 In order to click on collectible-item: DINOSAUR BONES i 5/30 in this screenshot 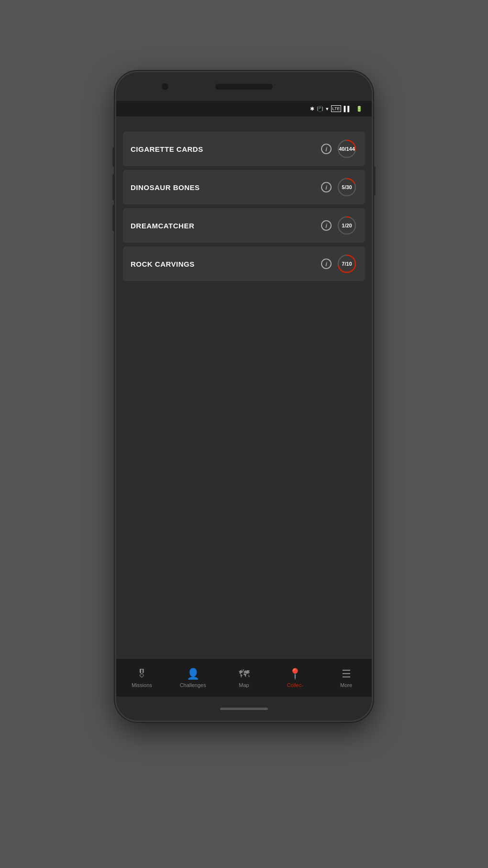, I will do `click(244, 187)`.